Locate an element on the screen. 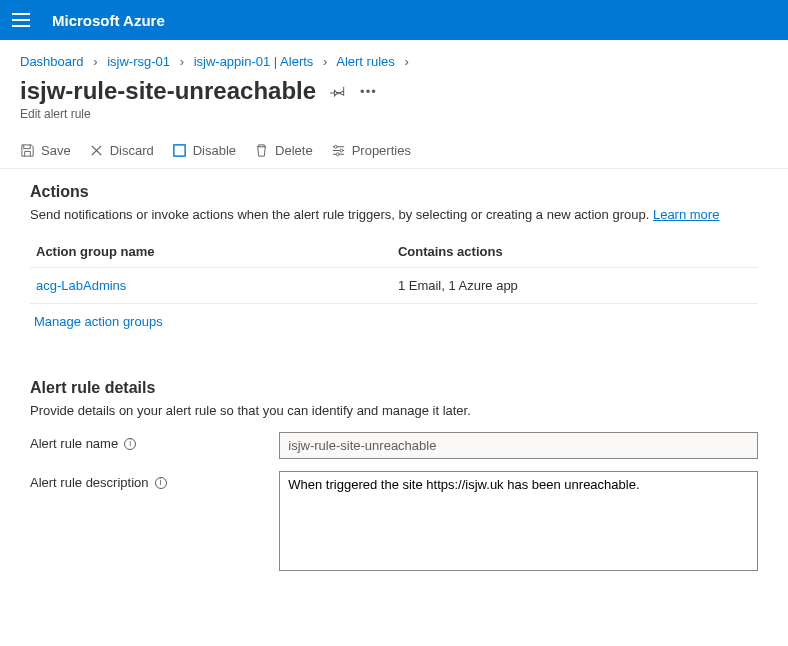  table-row: acg-LabAdmins 1 Email, 1 Azure app is located at coordinates (394, 286).